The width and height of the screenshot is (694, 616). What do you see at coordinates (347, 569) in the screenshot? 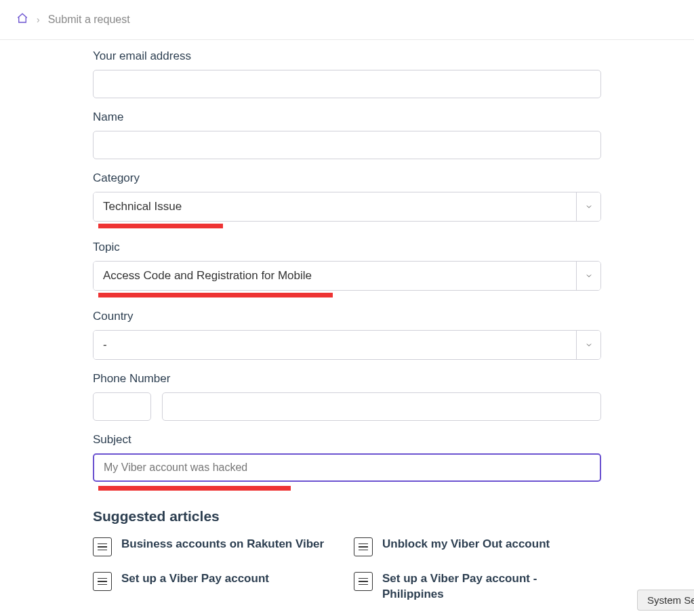
I see `suggested-articles-list: Business accounts on Rakuten Viber Unblo…` at bounding box center [347, 569].